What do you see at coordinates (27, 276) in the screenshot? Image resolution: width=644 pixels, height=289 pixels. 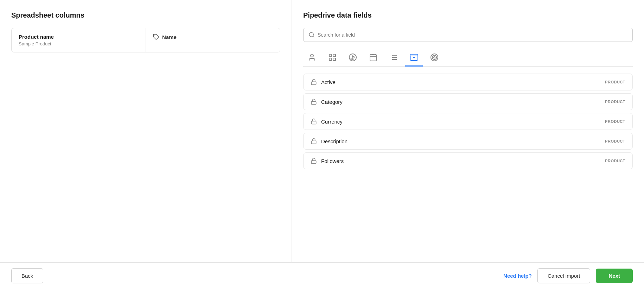 I see `back-button: Back` at bounding box center [27, 276].